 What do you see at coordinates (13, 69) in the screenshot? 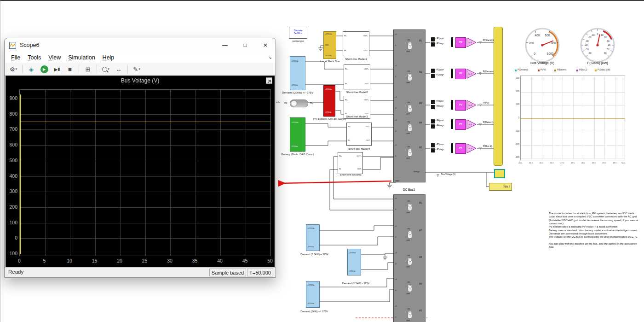
I see `settings-gear-icon: ⚙▾` at bounding box center [13, 69].